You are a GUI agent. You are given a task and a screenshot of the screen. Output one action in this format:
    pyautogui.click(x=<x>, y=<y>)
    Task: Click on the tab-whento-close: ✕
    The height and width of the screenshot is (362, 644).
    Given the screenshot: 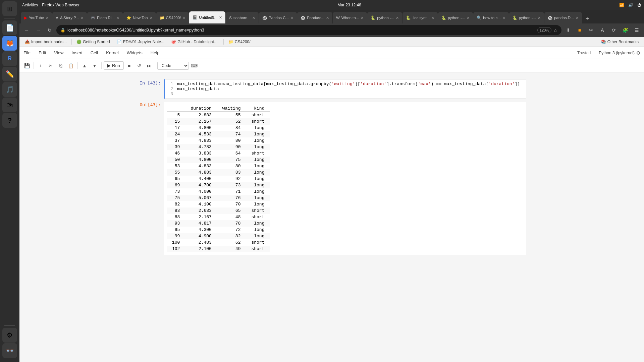 What is the action you would take?
    pyautogui.click(x=362, y=18)
    